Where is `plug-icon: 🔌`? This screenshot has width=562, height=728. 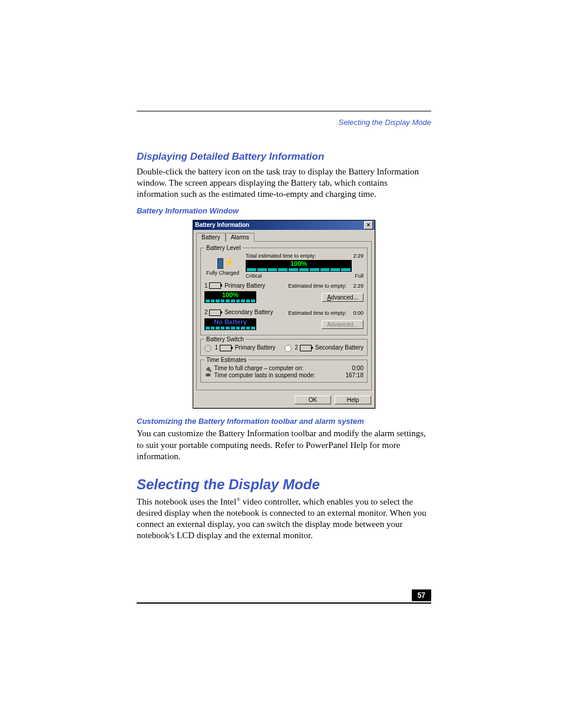
plug-icon: 🔌 is located at coordinates (209, 369).